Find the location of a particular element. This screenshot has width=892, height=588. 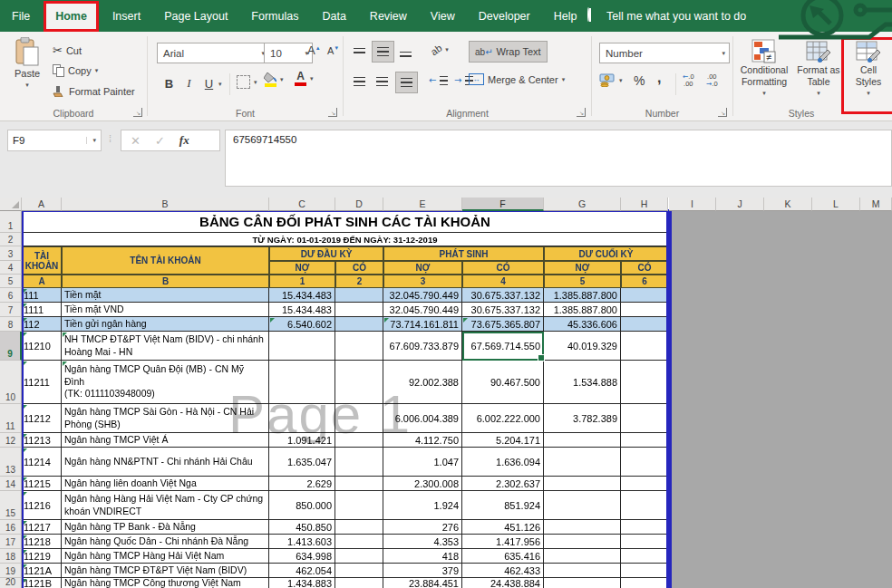

cell-C16: 450.850 is located at coordinates (303, 527).